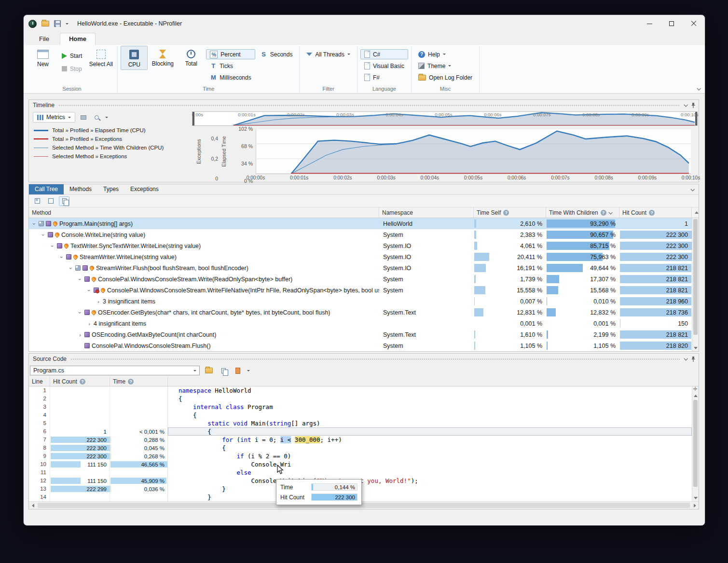 This screenshot has width=728, height=563. I want to click on percent-toggle-button: %Percent, so click(231, 54).